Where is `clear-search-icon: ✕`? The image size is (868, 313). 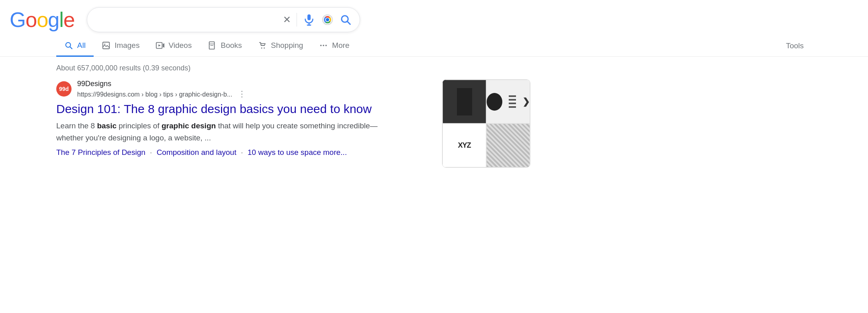 clear-search-icon: ✕ is located at coordinates (287, 20).